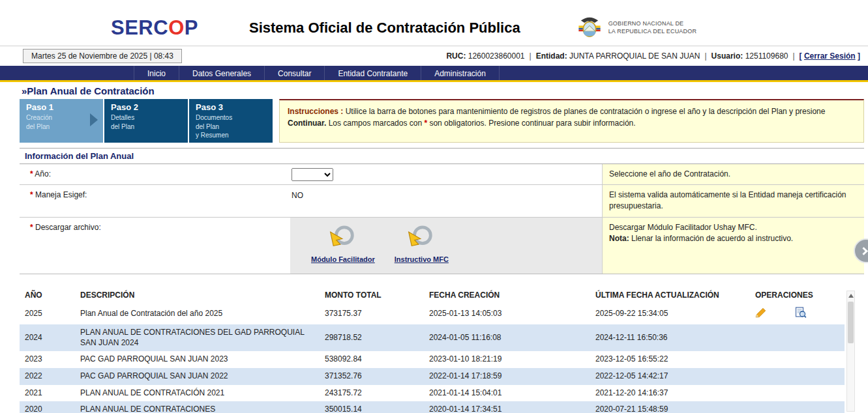  Describe the element at coordinates (197, 407) in the screenshot. I see `cell-description: PLAN ANUAL DE CONTRATACIONES` at that location.